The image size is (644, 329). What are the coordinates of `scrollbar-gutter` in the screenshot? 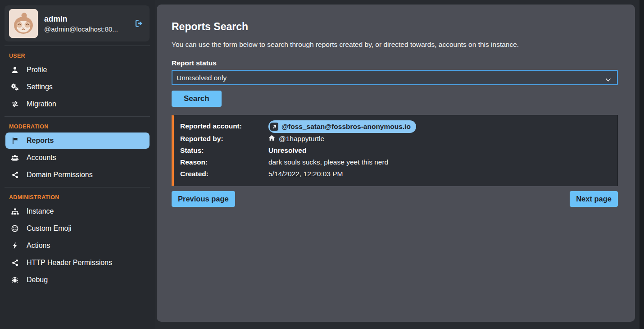 It's located at (642, 164).